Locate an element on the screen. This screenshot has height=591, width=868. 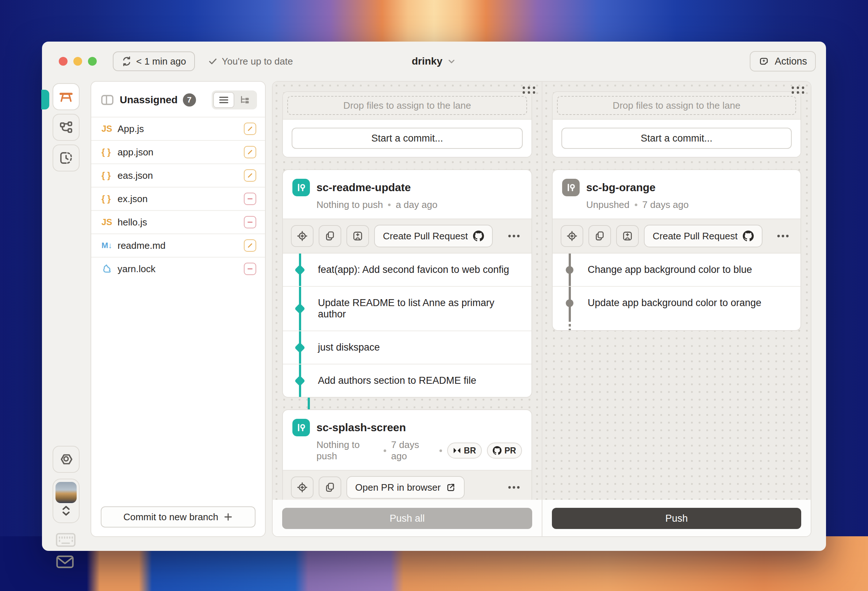
commit-row: Change app background color to blue is located at coordinates (677, 270).